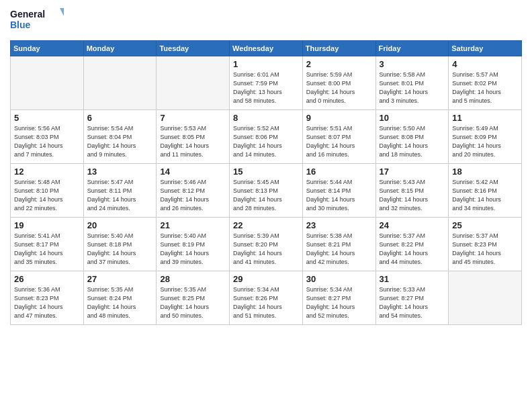 The width and height of the screenshot is (532, 411). What do you see at coordinates (193, 172) in the screenshot?
I see `day-number: 14` at bounding box center [193, 172].